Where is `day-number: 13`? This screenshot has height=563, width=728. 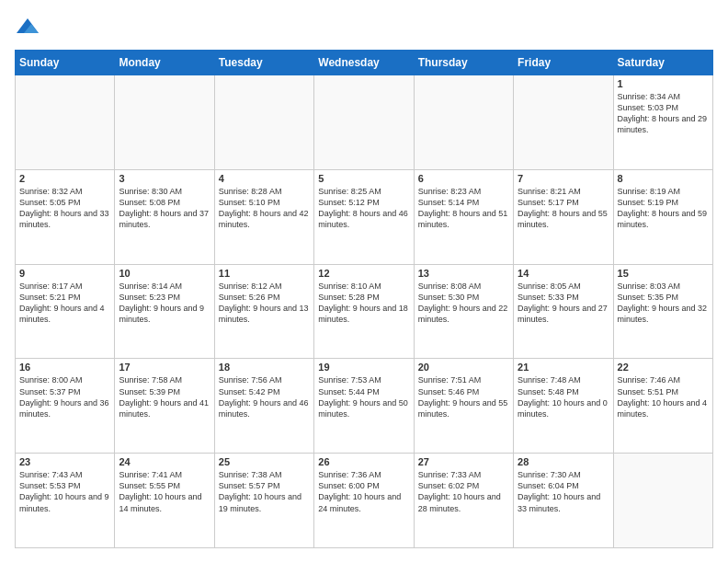 day-number: 13 is located at coordinates (463, 273).